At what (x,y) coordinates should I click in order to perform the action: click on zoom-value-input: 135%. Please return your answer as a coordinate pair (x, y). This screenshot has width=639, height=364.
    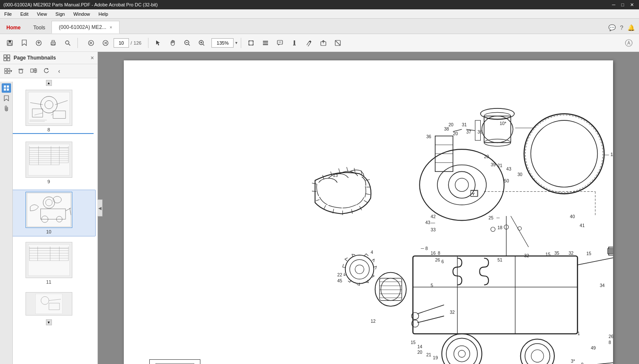
    Looking at the image, I should click on (223, 43).